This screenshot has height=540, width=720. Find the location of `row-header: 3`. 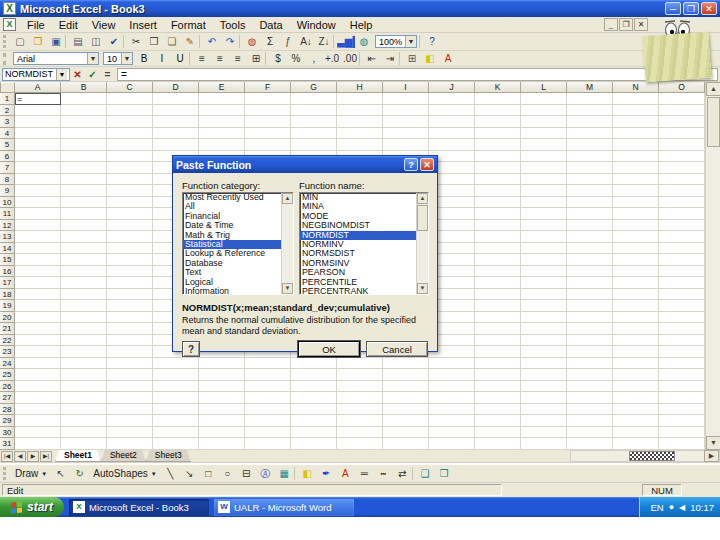

row-header: 3 is located at coordinates (8, 122).